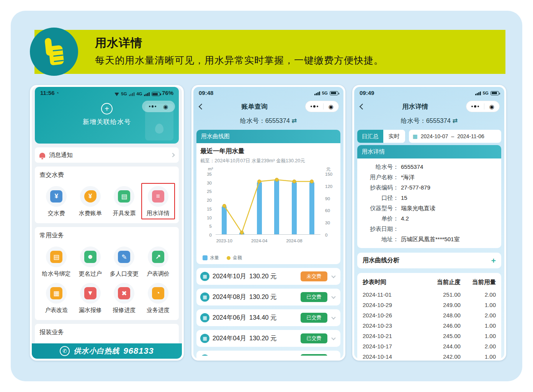 This screenshot has width=533, height=392. Describe the element at coordinates (429, 218) in the screenshot. I see `detail-row: 单价： 4.2` at that location.